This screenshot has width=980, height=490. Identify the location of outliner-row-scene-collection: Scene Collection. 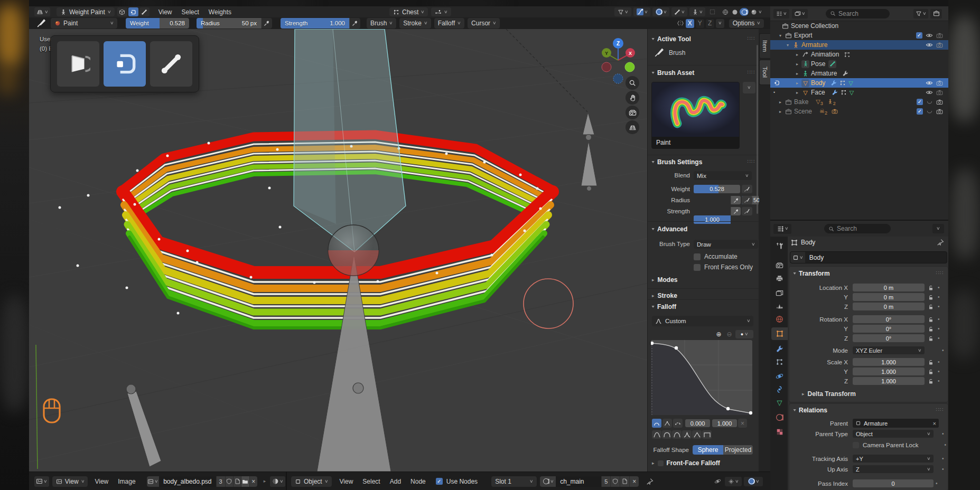
(859, 26).